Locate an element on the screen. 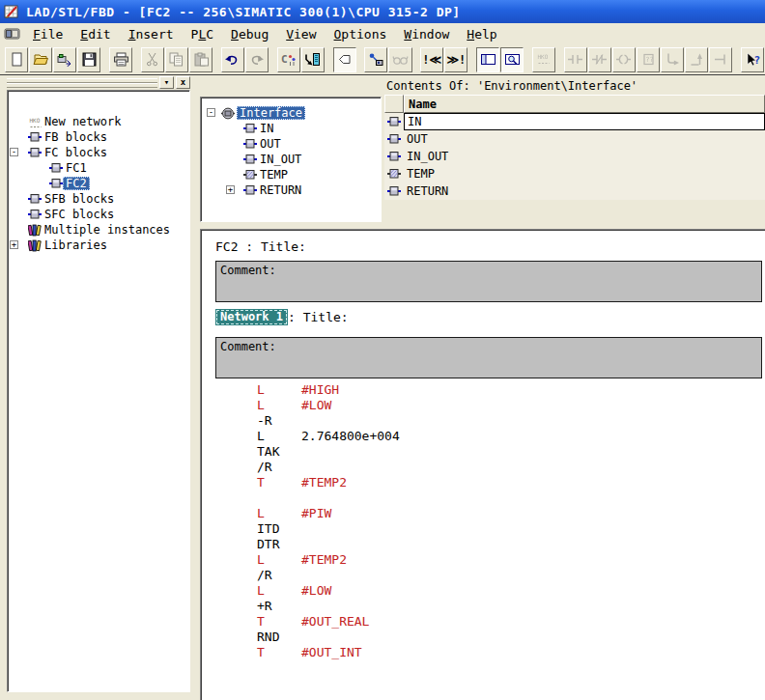  blocks-item-sfb-blocks: SFB blocks is located at coordinates (99, 199).